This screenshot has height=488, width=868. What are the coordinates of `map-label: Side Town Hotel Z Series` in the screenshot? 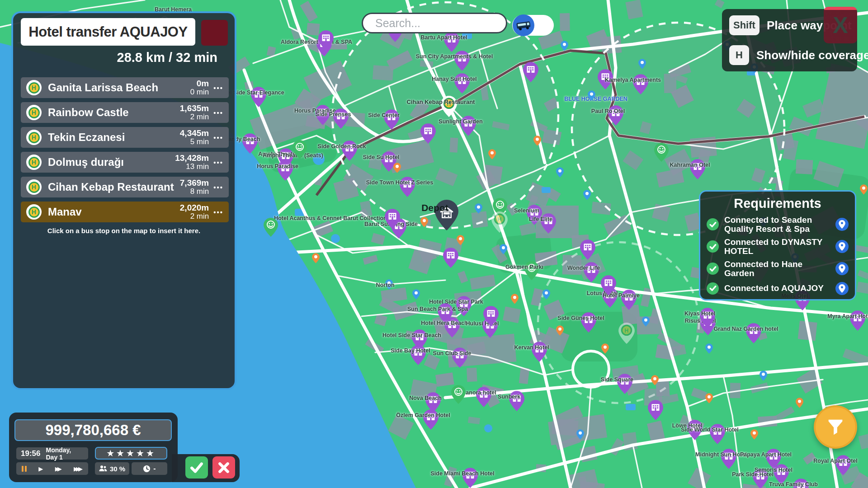 It's located at (400, 183).